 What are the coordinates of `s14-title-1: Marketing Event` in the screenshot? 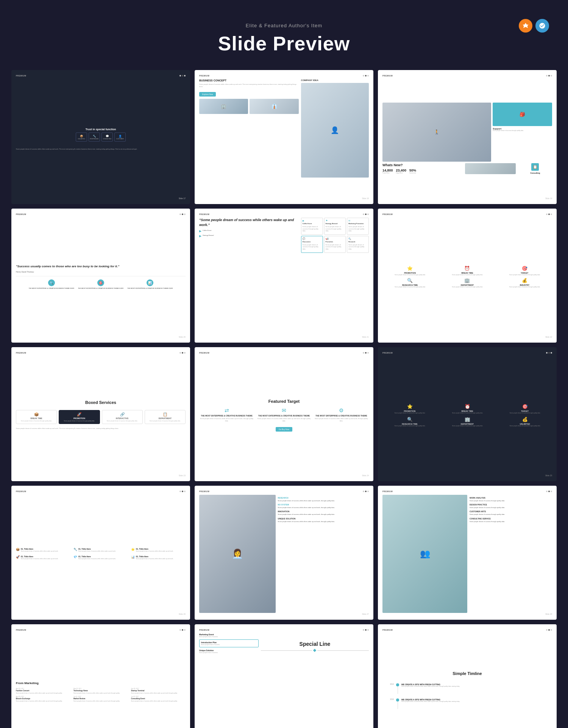 It's located at (229, 634).